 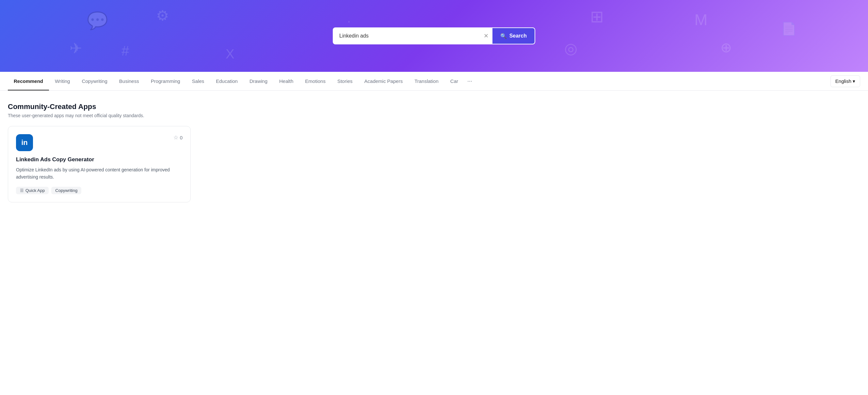 What do you see at coordinates (726, 47) in the screenshot?
I see `bg-discord-icon: ⊕` at bounding box center [726, 47].